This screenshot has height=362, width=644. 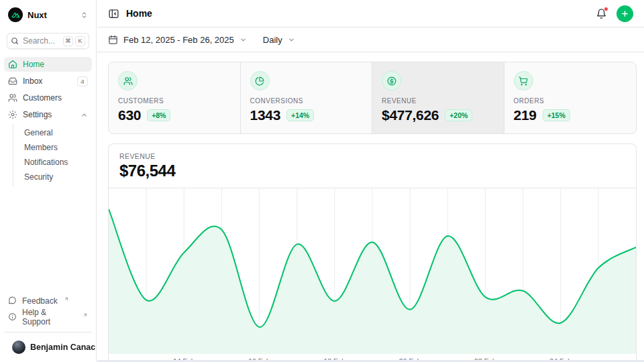 I want to click on stat-card-customers: CUSTOMERS 630 +8%, so click(x=174, y=98).